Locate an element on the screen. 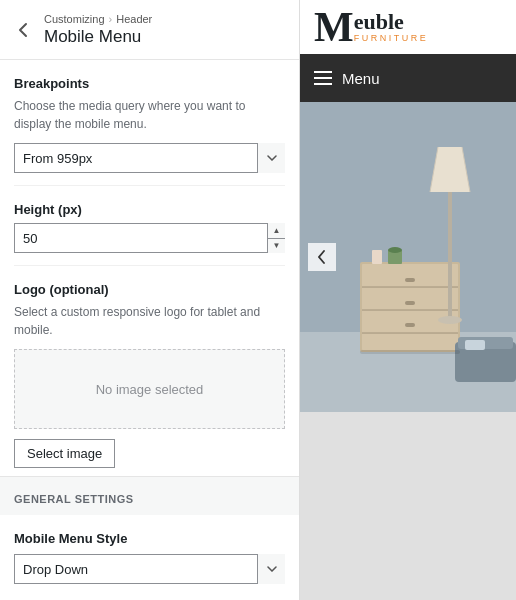 This screenshot has width=516, height=600. preview-logo: M euble FURNITURE is located at coordinates (371, 27).